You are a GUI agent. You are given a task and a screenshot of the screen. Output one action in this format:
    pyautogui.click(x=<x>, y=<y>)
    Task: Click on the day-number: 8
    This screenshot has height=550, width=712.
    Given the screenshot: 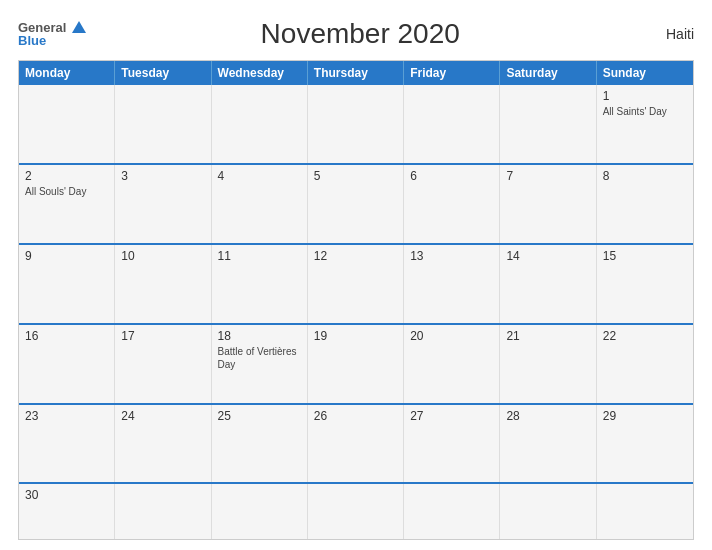 What is the action you would take?
    pyautogui.click(x=645, y=176)
    